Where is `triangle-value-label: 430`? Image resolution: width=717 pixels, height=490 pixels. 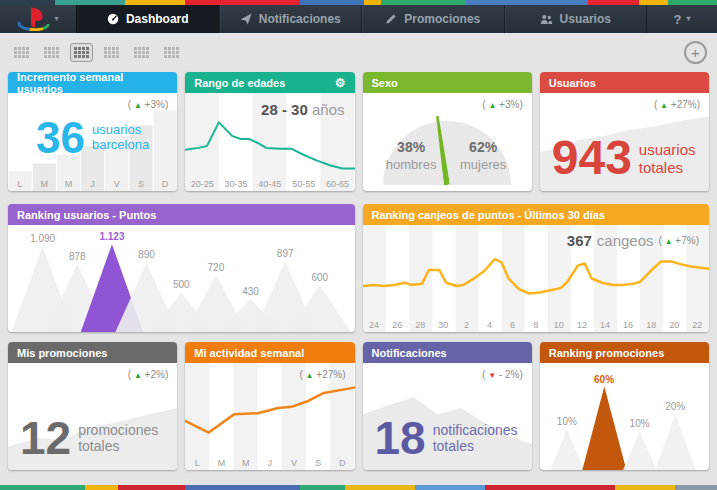 triangle-value-label: 430 is located at coordinates (250, 292).